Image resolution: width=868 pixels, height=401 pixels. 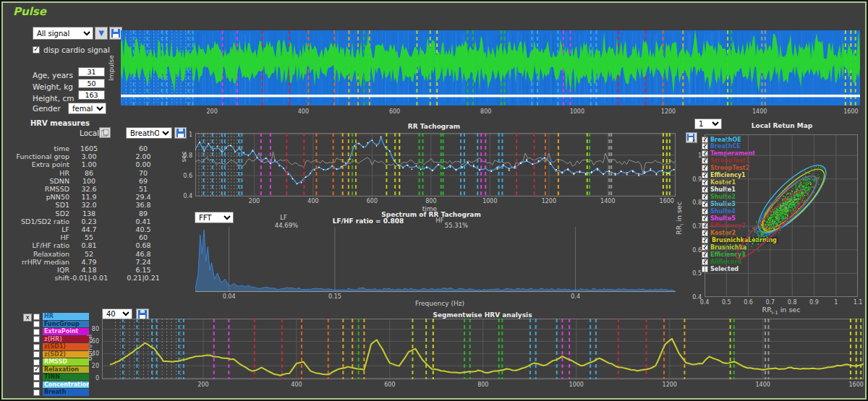 I want to click on disp-cardio-checkbox, so click(x=36, y=50).